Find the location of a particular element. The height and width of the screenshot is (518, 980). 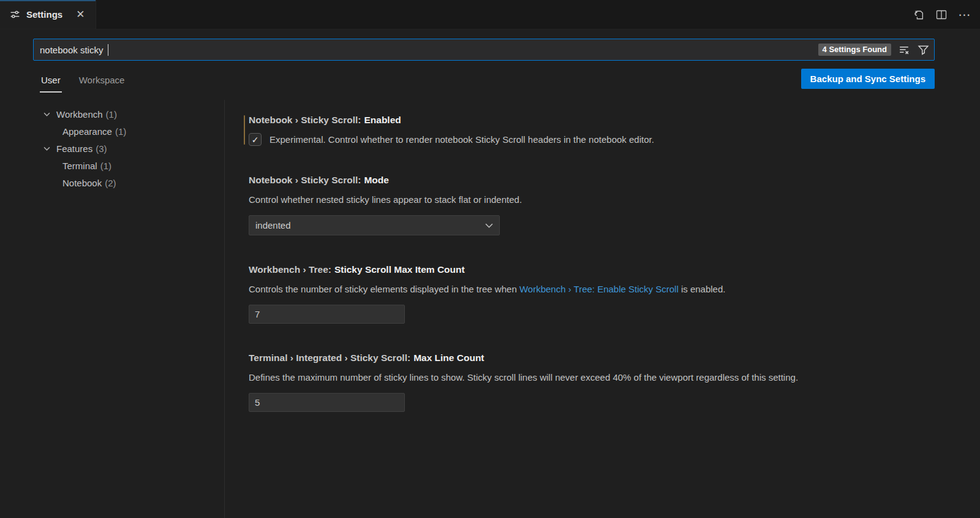

toc-label: Terminal is located at coordinates (80, 166).